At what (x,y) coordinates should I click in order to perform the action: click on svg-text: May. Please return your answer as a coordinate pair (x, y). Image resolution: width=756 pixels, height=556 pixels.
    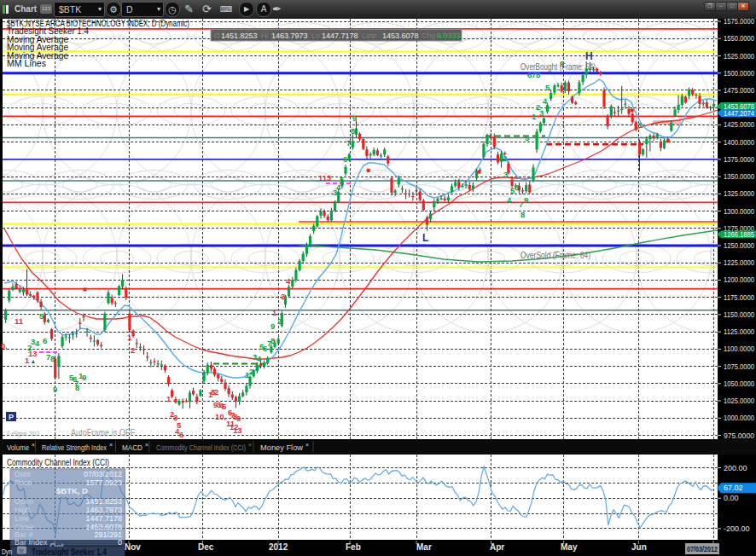
    Looking at the image, I should click on (569, 547).